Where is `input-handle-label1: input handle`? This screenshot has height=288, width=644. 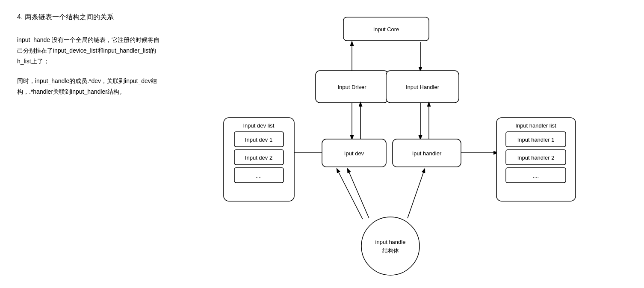
input-handle-label1: input handle is located at coordinates (391, 242).